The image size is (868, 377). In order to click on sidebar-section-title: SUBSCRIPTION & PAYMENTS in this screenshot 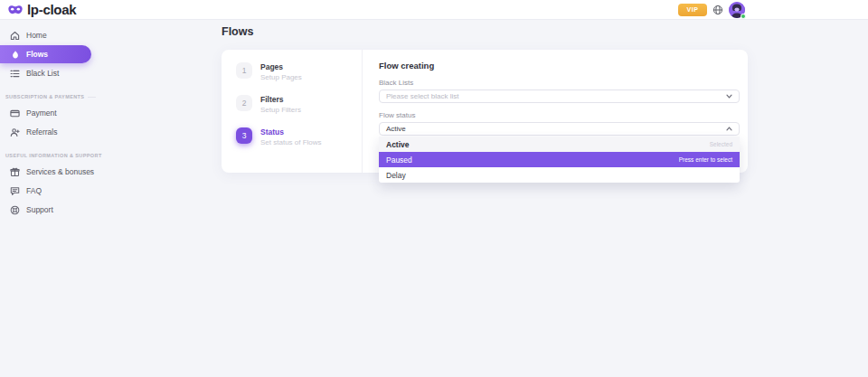, I will do `click(45, 97)`.